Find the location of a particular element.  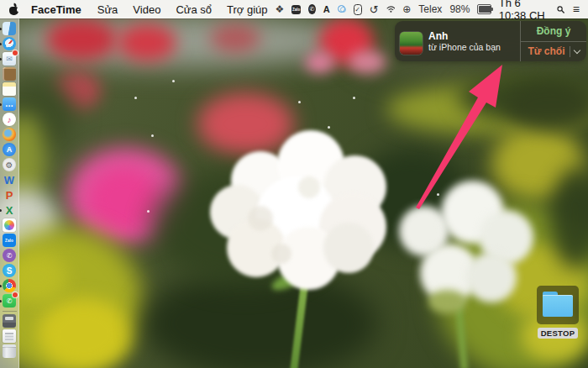

dock-item-chrome is located at coordinates (9, 286).